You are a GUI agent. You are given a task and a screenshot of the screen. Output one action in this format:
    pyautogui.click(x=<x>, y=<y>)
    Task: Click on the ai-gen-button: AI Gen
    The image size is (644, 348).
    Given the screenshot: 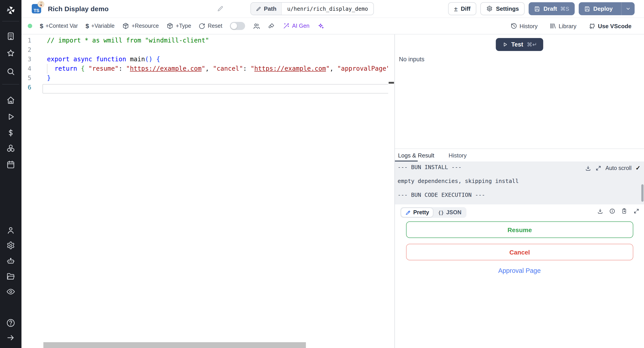 What is the action you would take?
    pyautogui.click(x=296, y=26)
    